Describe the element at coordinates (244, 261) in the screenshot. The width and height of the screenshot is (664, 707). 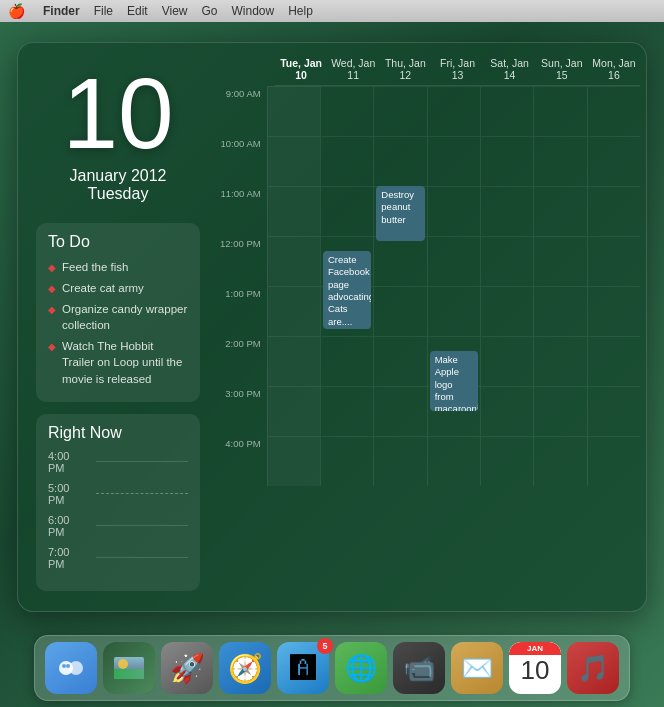
I see `time-slot-12pm: 12:00 PM` at that location.